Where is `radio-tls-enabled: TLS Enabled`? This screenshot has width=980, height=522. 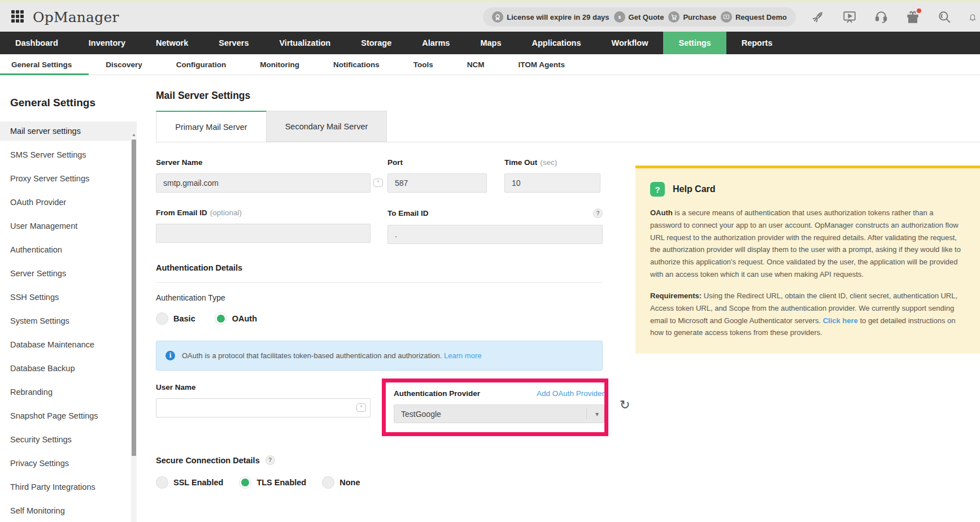 radio-tls-enabled: TLS Enabled is located at coordinates (272, 482).